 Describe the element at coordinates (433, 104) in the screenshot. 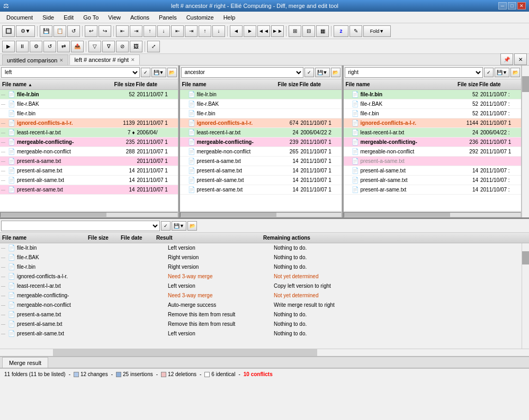

I see `right-row-1: 📄 file-r.BAK 52 2011/10/07 :` at that location.